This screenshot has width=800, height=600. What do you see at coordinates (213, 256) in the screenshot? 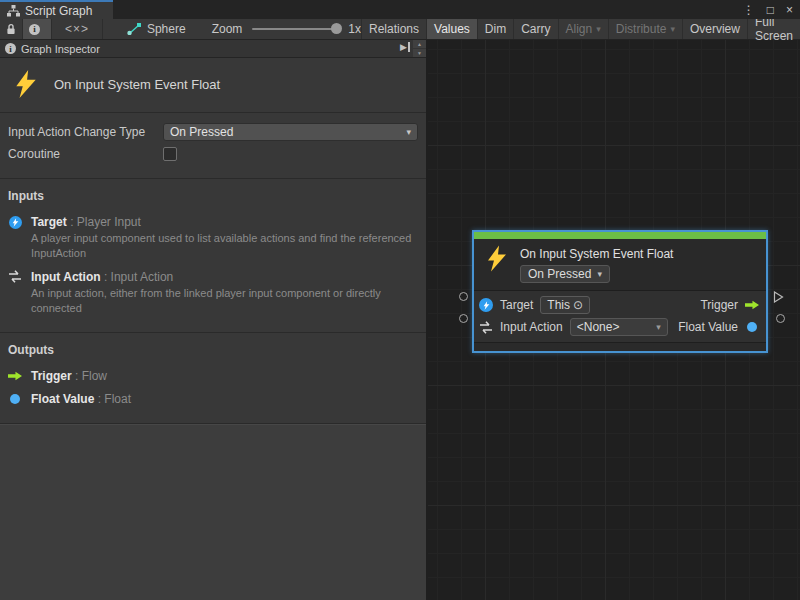
I see `inputs-section: Inputs Target : Player Input A player in…` at bounding box center [213, 256].